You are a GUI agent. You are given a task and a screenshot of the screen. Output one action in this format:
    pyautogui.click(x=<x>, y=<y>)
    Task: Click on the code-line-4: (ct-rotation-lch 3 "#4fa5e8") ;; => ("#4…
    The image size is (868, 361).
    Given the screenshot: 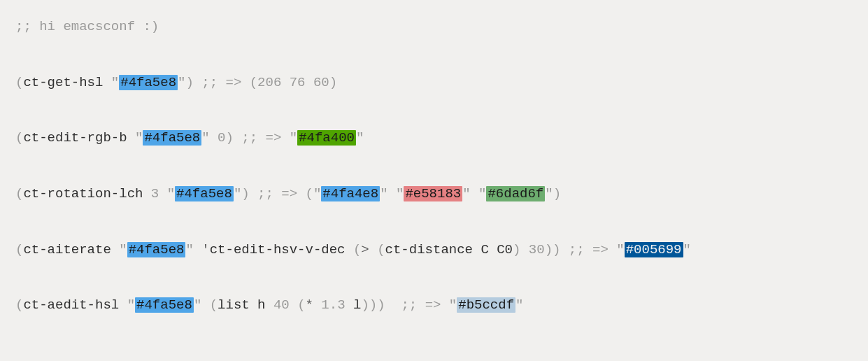 What is the action you would take?
    pyautogui.click(x=434, y=194)
    